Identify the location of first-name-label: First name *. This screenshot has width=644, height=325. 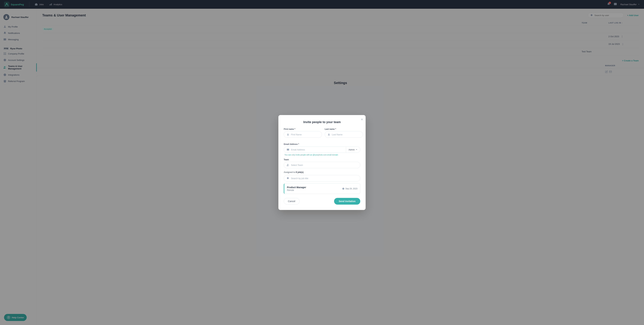
(303, 129).